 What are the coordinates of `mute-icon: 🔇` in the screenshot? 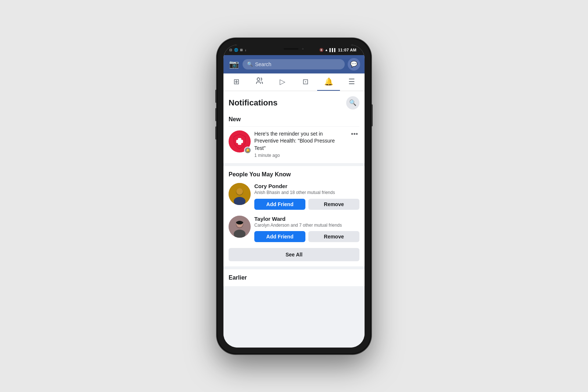 It's located at (321, 50).